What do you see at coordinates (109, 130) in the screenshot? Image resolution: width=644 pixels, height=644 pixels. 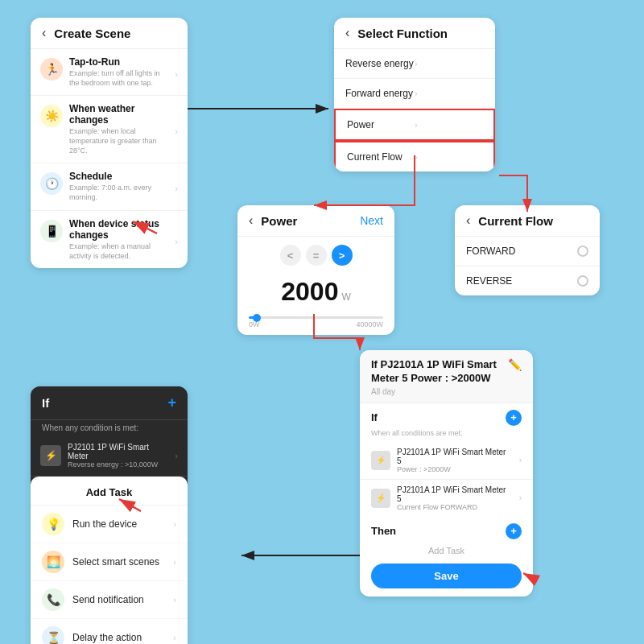 I see `scene-item-weather: ☀️ When weather changes Example: when lo…` at bounding box center [109, 130].